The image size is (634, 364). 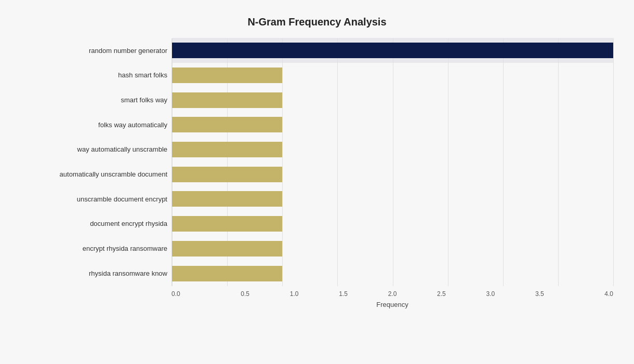 What do you see at coordinates (94, 224) in the screenshot?
I see `y-label: document encrypt rhysida` at bounding box center [94, 224].